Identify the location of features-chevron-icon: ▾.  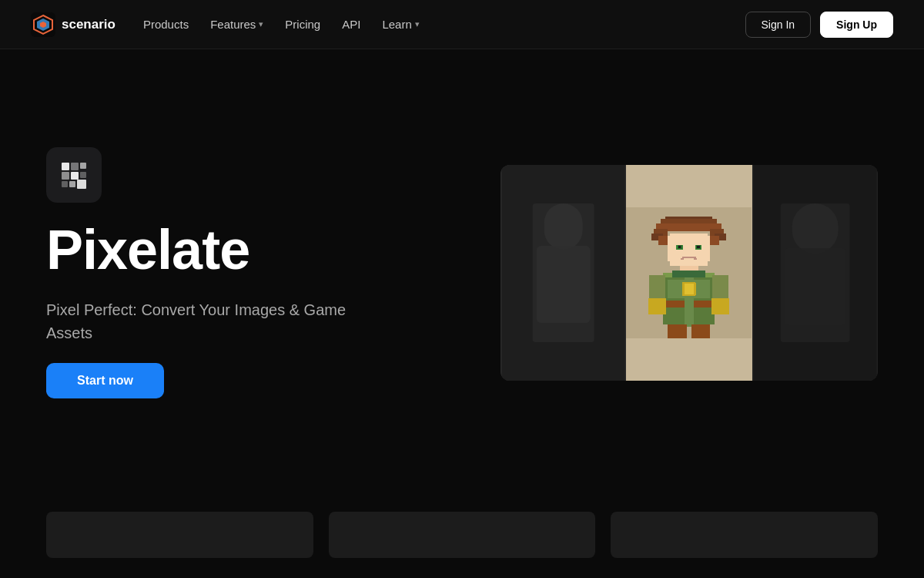
(261, 25).